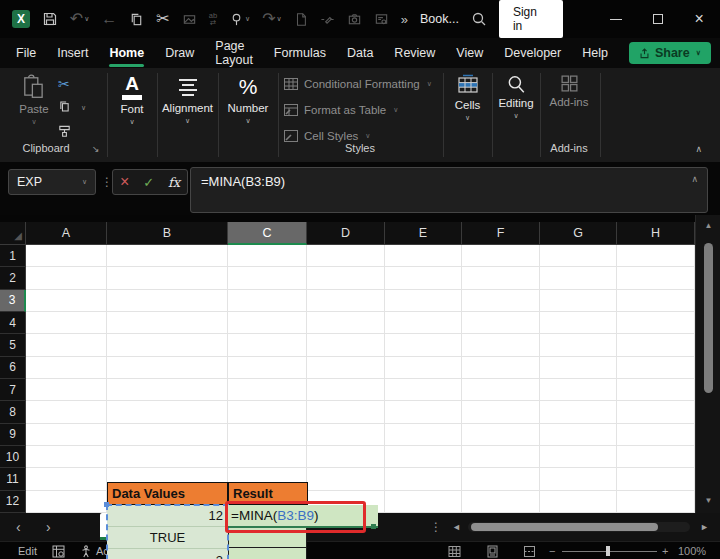 This screenshot has width=720, height=559. What do you see at coordinates (21, 19) in the screenshot?
I see `excel-logo-icon: X` at bounding box center [21, 19].